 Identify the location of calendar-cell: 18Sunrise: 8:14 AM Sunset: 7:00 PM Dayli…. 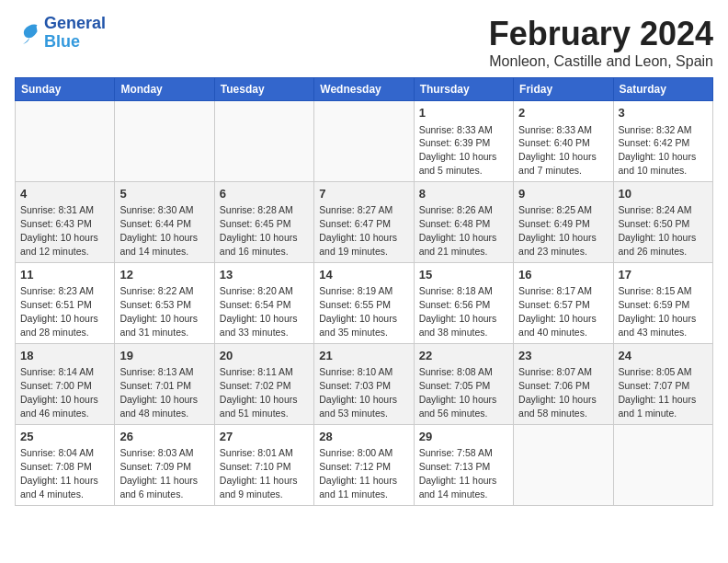
(65, 384).